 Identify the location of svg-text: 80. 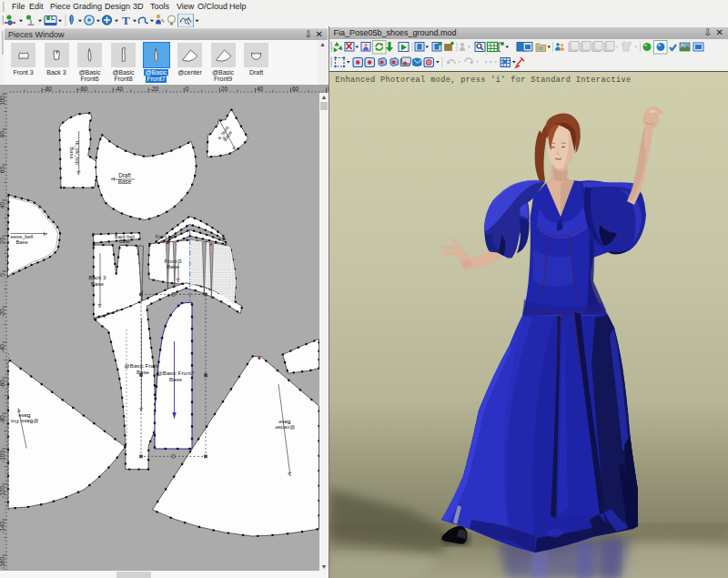
(3, 135).